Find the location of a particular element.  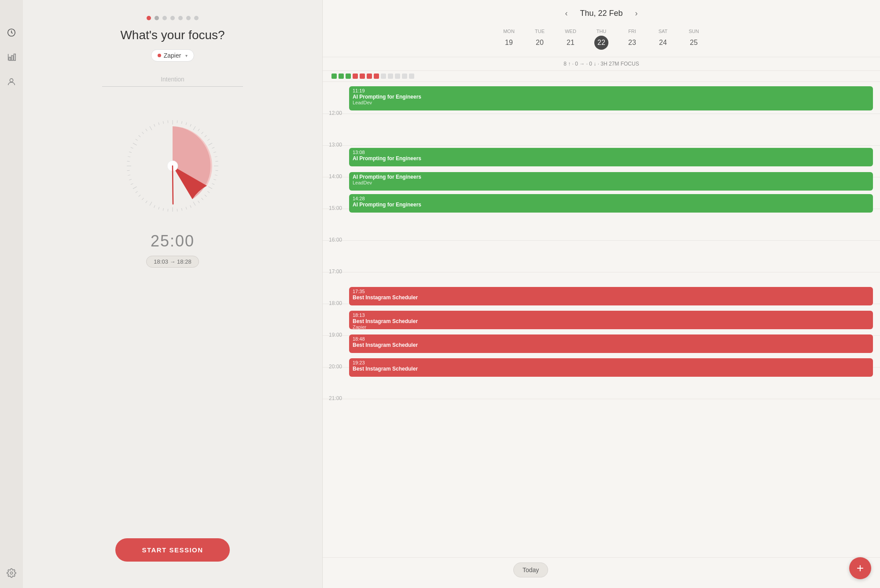

event-time-4: 14:28 is located at coordinates (611, 198).